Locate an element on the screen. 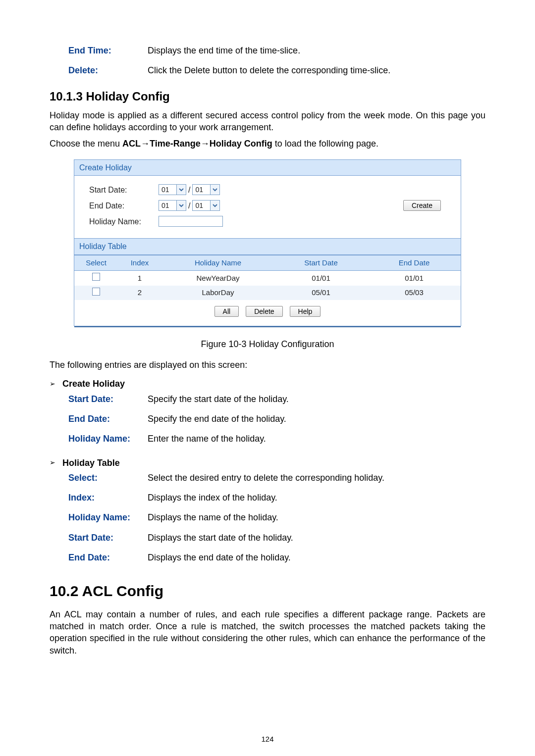 This screenshot has width=535, height=756. def-desc: Displays the end time of the time-slice. is located at coordinates (317, 50).